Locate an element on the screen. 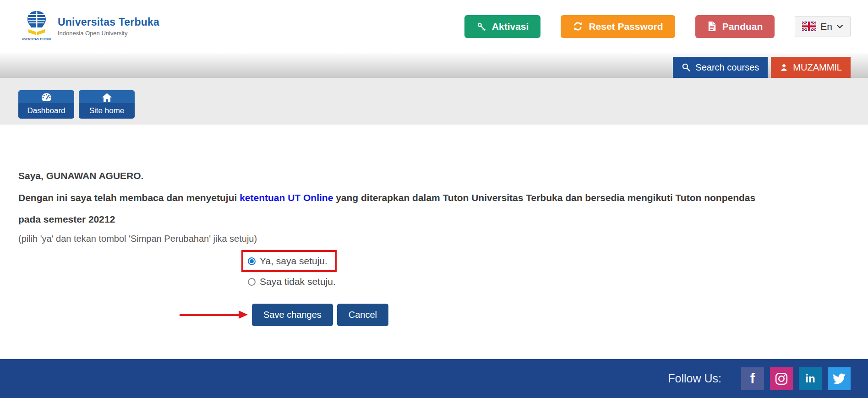 This screenshot has height=398, width=868. follow-us-label: Follow Us: is located at coordinates (694, 378).